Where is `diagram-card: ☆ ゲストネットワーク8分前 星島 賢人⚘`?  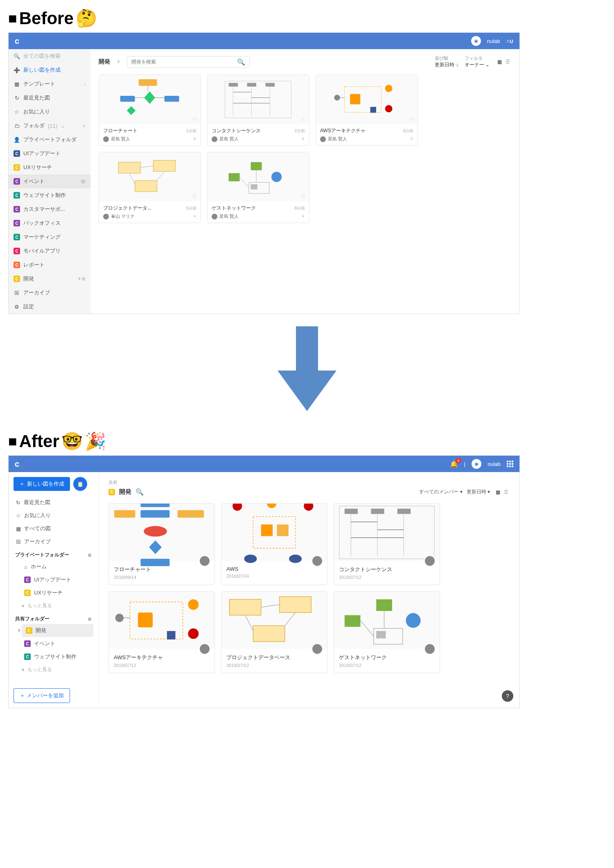 diagram-card: ☆ ゲストネットワーク8分前 星島 賢人⚘ is located at coordinates (258, 188).